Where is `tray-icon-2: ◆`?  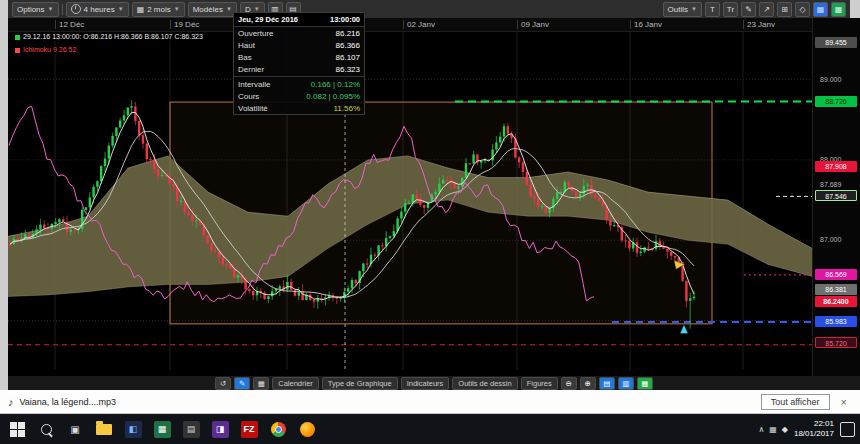
tray-icon-2: ◆ is located at coordinates (785, 430).